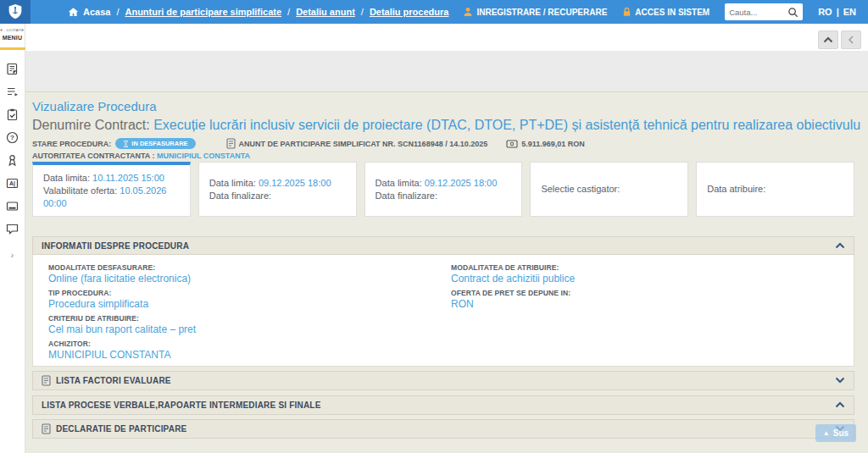 This screenshot has height=453, width=868. I want to click on info-panel-title: INFORMATII DESPRE PROCEDURA, so click(115, 246).